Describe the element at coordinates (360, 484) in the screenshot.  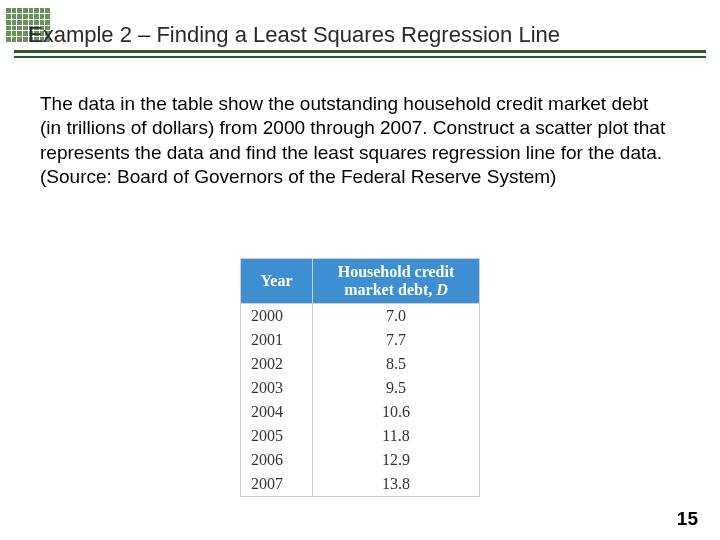
I see `table-row: 2007 13.8` at that location.